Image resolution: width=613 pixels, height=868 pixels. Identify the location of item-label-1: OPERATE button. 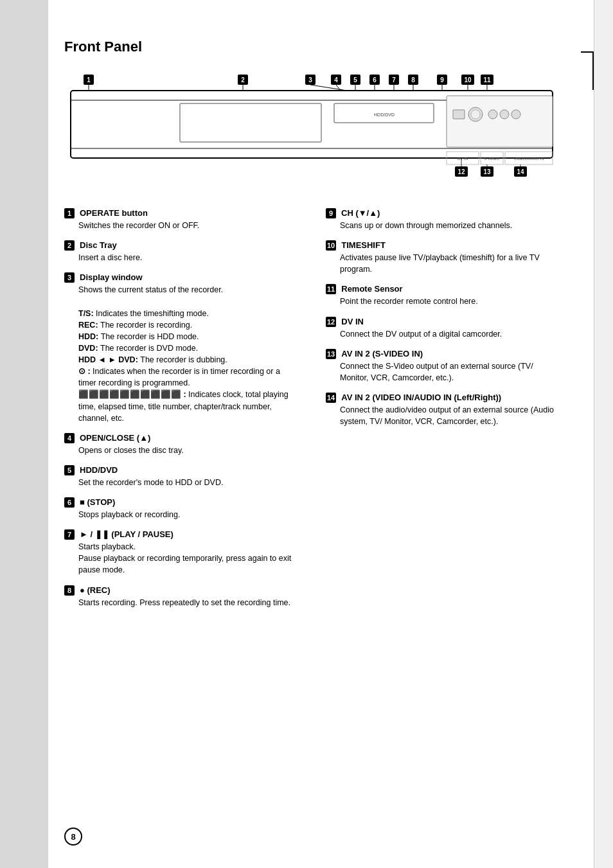
(114, 213).